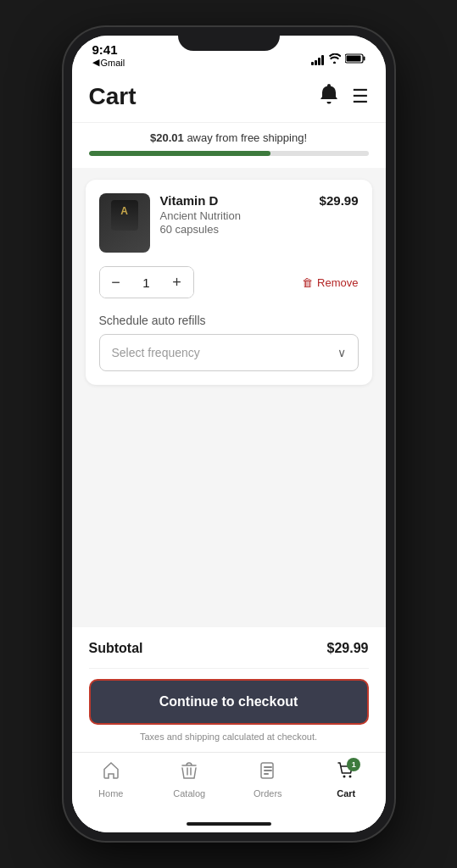 The width and height of the screenshot is (457, 868). Describe the element at coordinates (229, 742) in the screenshot. I see `checkout-note: Taxes and shipping calculated at checkou…` at that location.